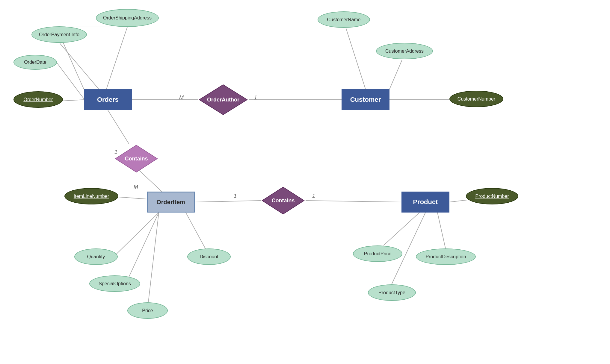  What do you see at coordinates (96, 257) in the screenshot?
I see `attr-quantity: Quantity` at bounding box center [96, 257].